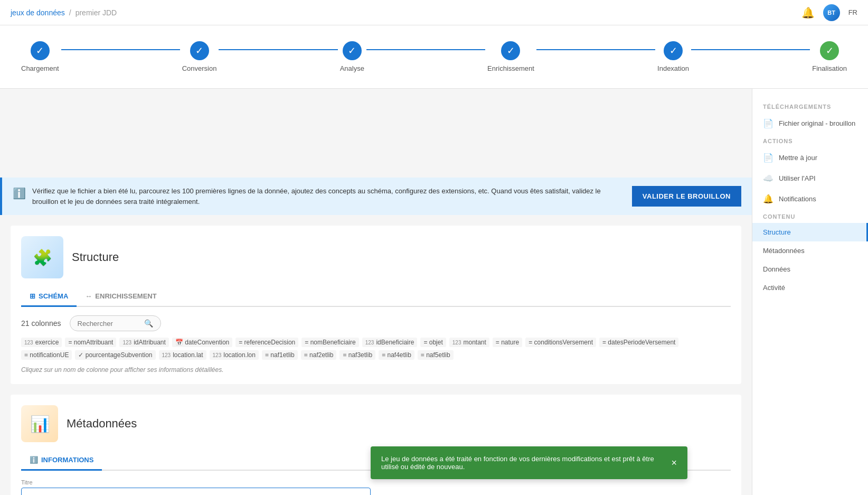 The image size is (868, 495). What do you see at coordinates (810, 292) in the screenshot?
I see `sidebar: TÉLÉCHARGEMENTS 📄 Fichier original - bro…` at bounding box center [810, 292].